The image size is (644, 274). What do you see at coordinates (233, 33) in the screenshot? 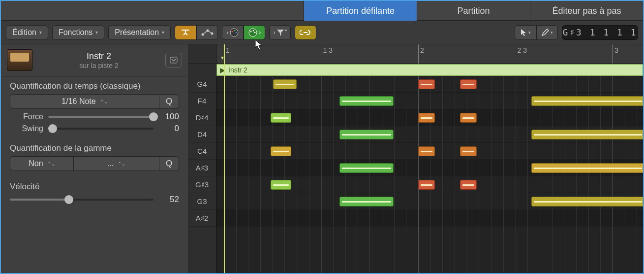
I see `note-color-button: ›` at bounding box center [233, 33].